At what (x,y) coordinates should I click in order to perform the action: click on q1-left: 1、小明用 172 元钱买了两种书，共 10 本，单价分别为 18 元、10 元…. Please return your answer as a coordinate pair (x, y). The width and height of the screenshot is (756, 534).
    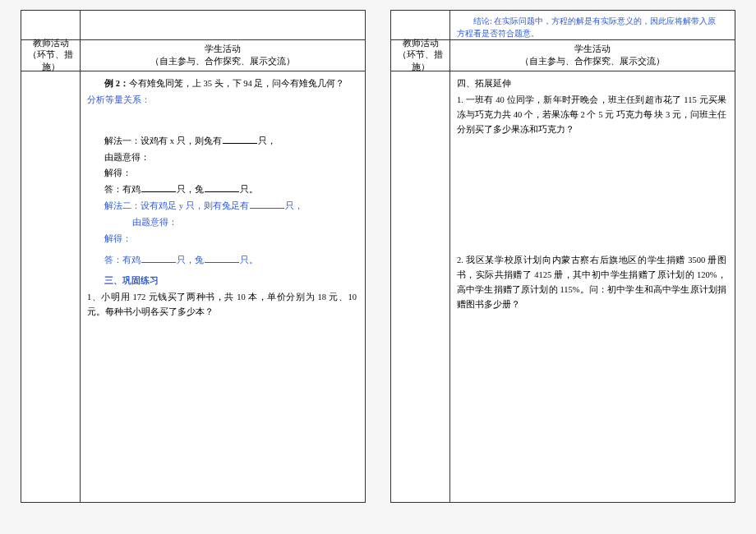
    Looking at the image, I should click on (222, 305).